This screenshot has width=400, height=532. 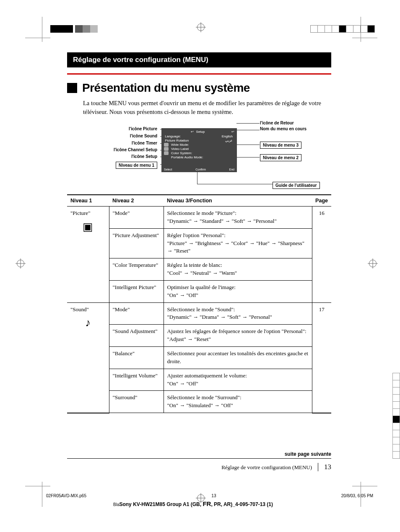 I want to click on doc-id-stamp: BlaSony KV-HW21M85 Group A1 (GB, FR, PR,…, so click(x=193, y=504).